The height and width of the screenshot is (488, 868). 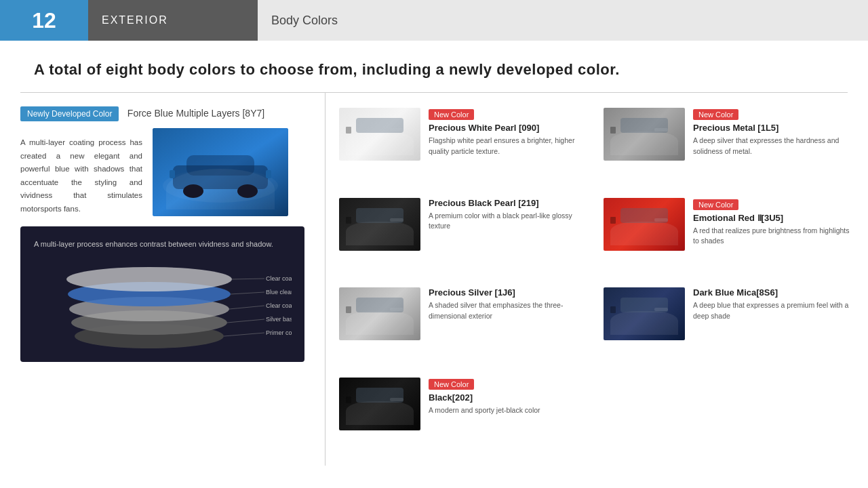 What do you see at coordinates (644, 224) in the screenshot?
I see `color-thumb-emotional-red` at bounding box center [644, 224].